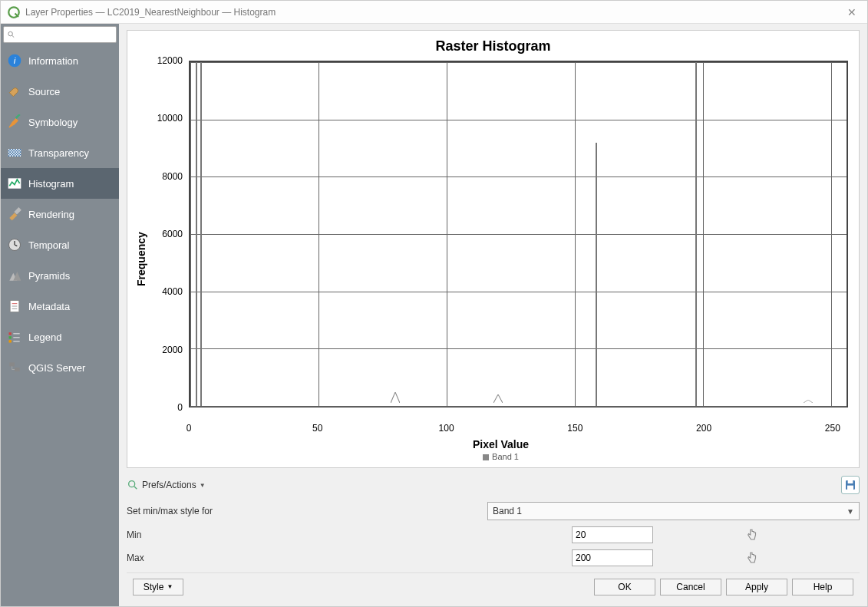  I want to click on sidebar-item-transparency: Transparency, so click(60, 153).